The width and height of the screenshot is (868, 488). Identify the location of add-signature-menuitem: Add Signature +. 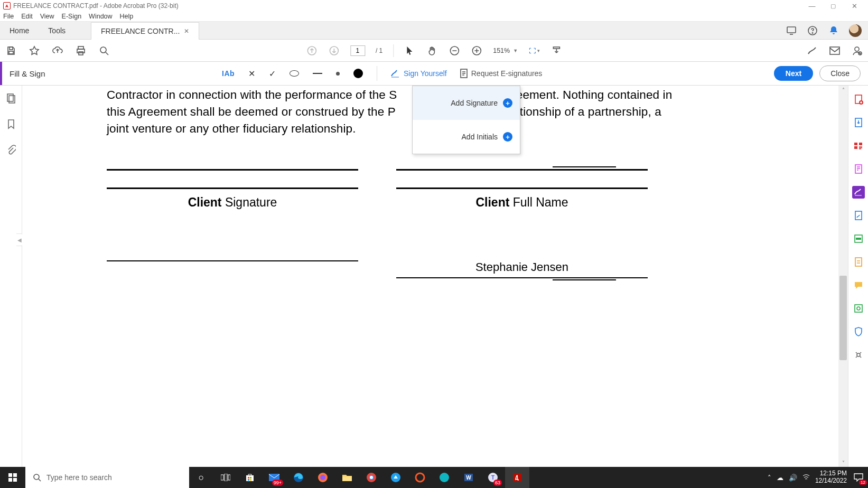
(466, 103).